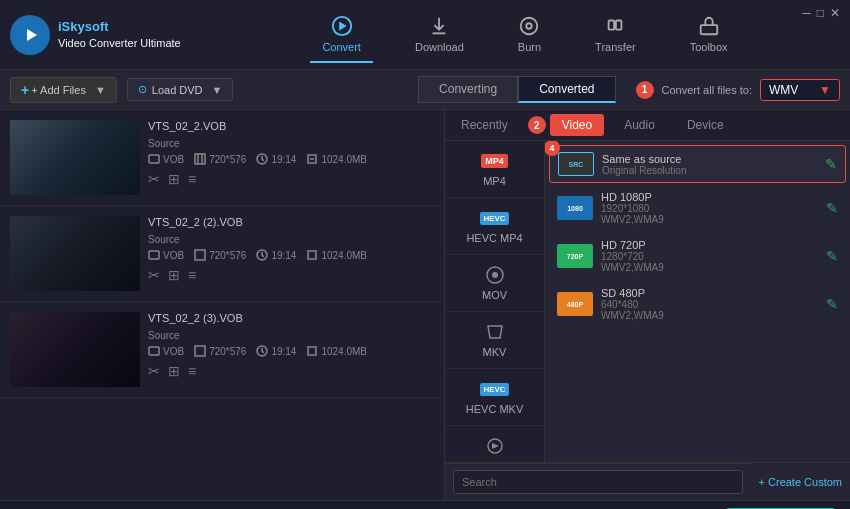 Image resolution: width=850 pixels, height=509 pixels. What do you see at coordinates (709, 35) in the screenshot?
I see `nav-tab-toolbox: Toolbox` at bounding box center [709, 35].